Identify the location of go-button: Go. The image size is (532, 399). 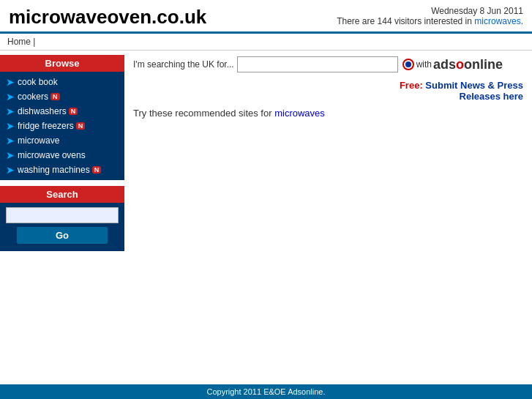
(61, 236).